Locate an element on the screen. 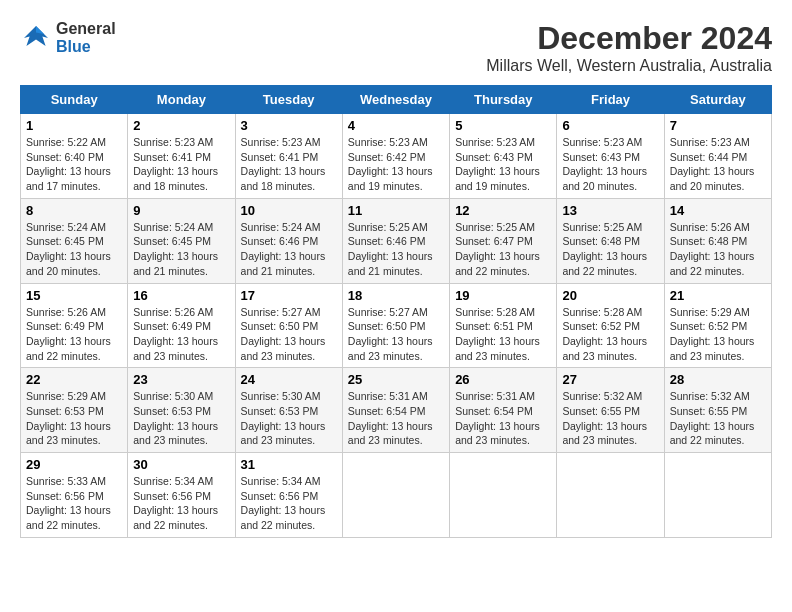 The width and height of the screenshot is (792, 612). calendar-day-cell: 29 Sunrise: 5:33 AM Sunset: 6:56 PM Dayl… is located at coordinates (74, 496).